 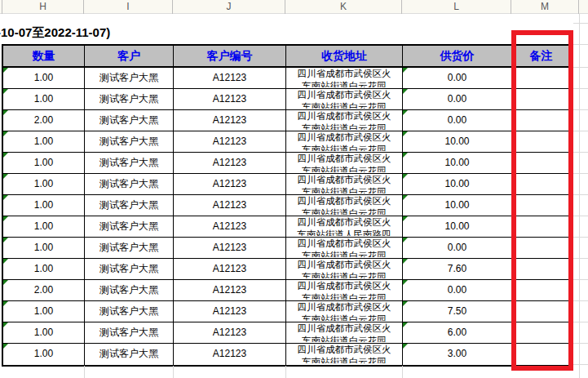 I want to click on price-value: 0.00, so click(x=457, y=99).